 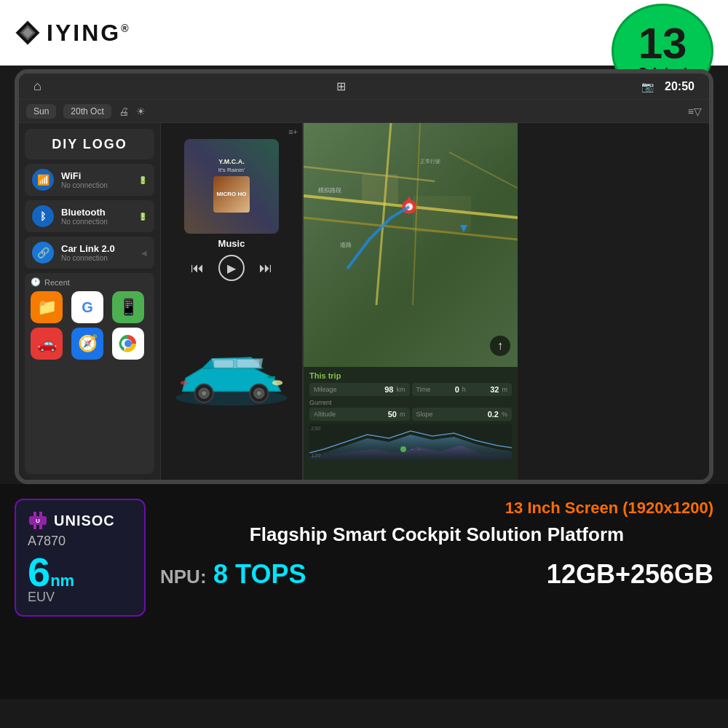 What do you see at coordinates (316, 428) in the screenshot?
I see `elevation-high: 230` at bounding box center [316, 428].